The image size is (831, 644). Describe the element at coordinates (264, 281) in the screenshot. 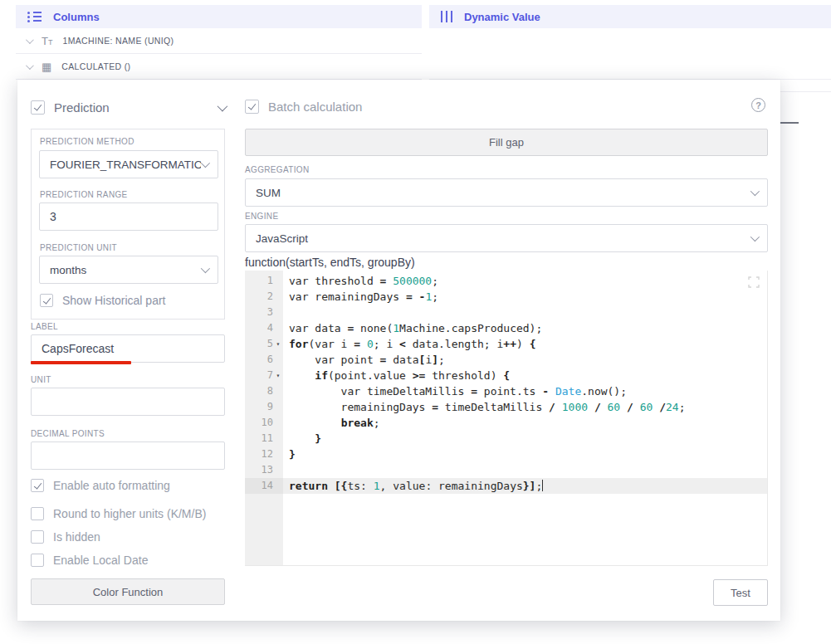

I see `line-number: 1` at that location.